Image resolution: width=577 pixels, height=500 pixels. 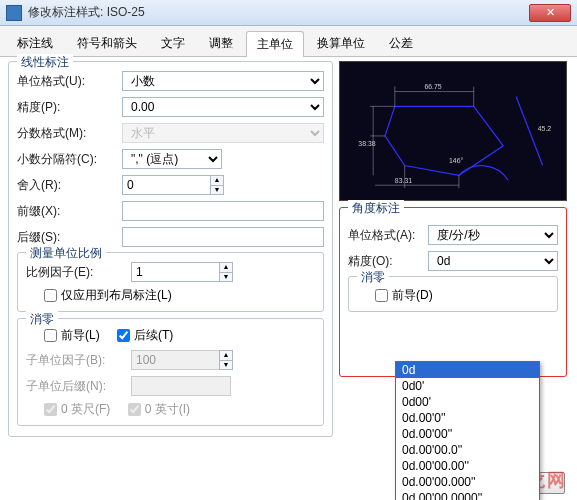 What do you see at coordinates (468, 482) in the screenshot?
I see `dropdown-option: 0d.00'00.000''` at bounding box center [468, 482].